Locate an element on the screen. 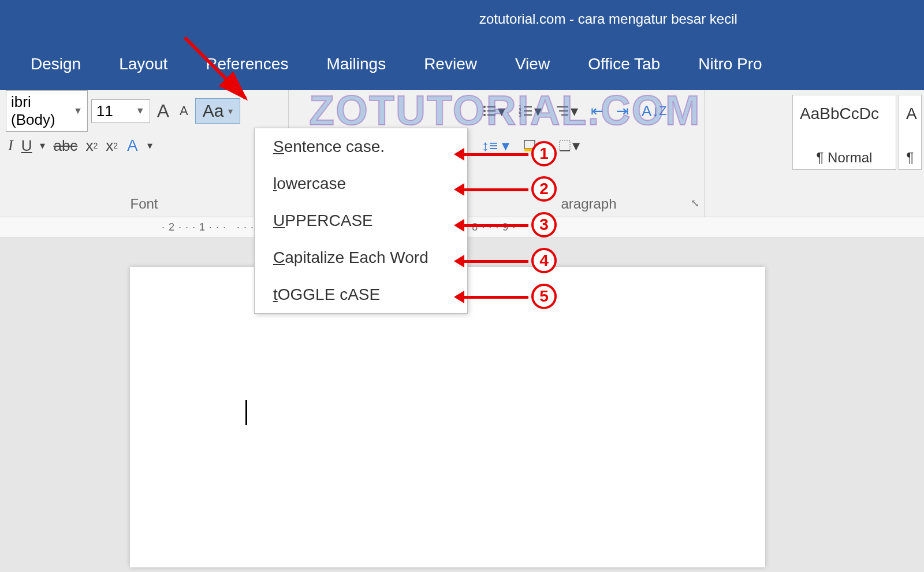 This screenshot has width=924, height=572. title-bar: zotutorial.com - cara mengatur besar kec… is located at coordinates (462, 19).